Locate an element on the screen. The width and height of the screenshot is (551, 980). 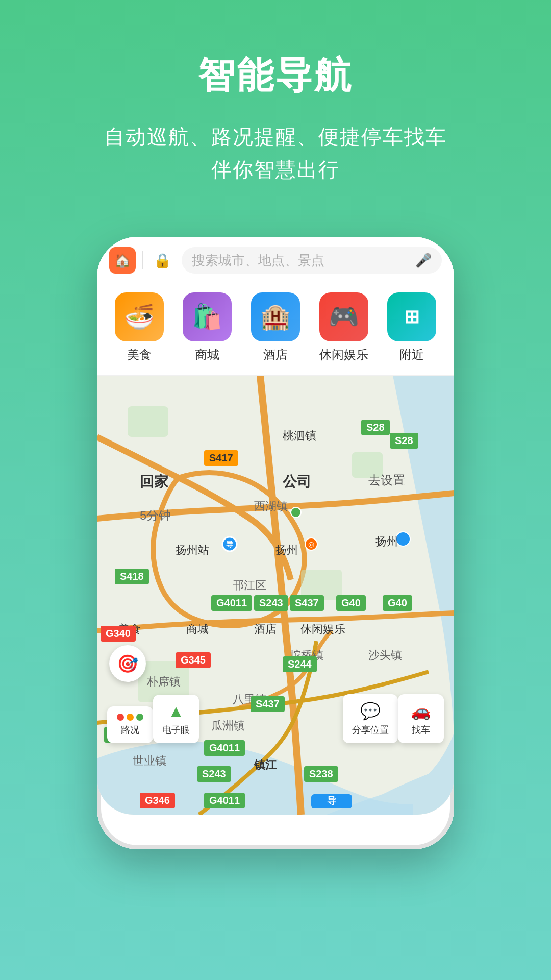
nearby-label: 附近 is located at coordinates (412, 355).